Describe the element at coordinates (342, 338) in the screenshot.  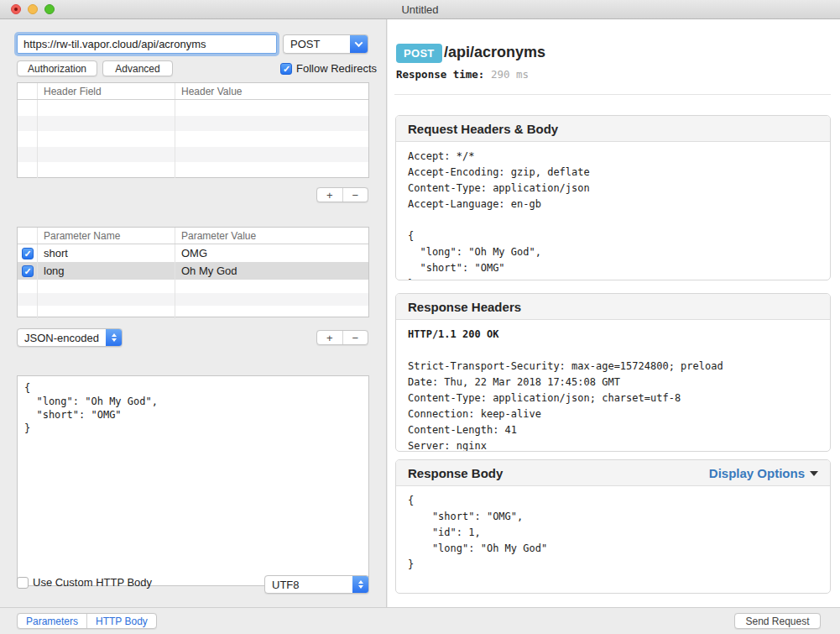
I see `params-add-remove-control: + −` at that location.